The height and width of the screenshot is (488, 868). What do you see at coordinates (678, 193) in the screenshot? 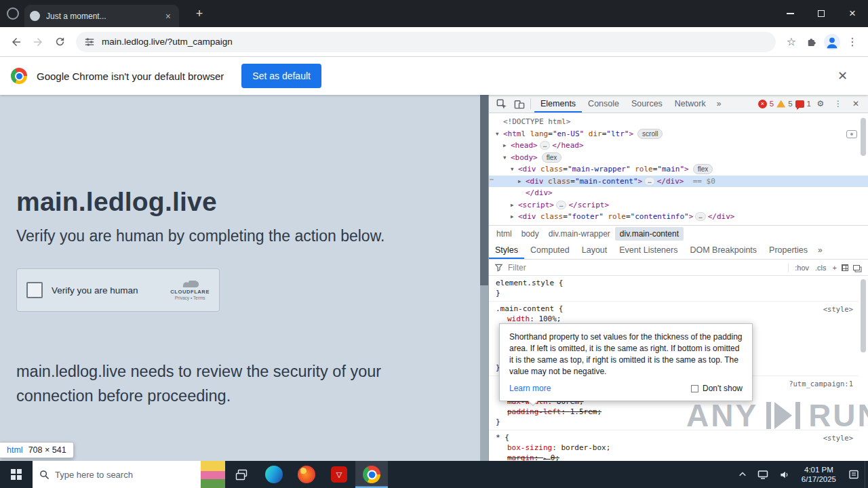
I see `dom-tree-row: </div>` at bounding box center [678, 193].